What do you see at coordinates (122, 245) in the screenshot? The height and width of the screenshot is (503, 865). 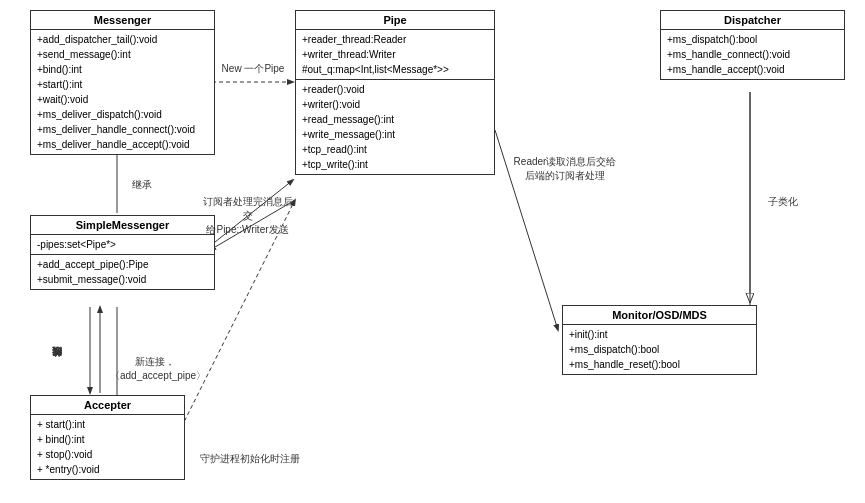 I see `simple-messenger-attributes: -pipes:set<Pipe*>` at bounding box center [122, 245].